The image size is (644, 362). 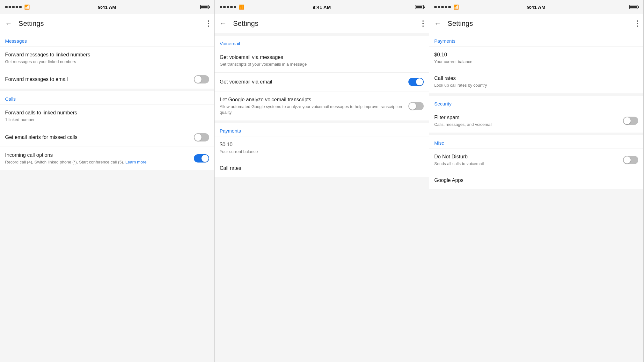 I want to click on google-analyze-toggle, so click(x=416, y=106).